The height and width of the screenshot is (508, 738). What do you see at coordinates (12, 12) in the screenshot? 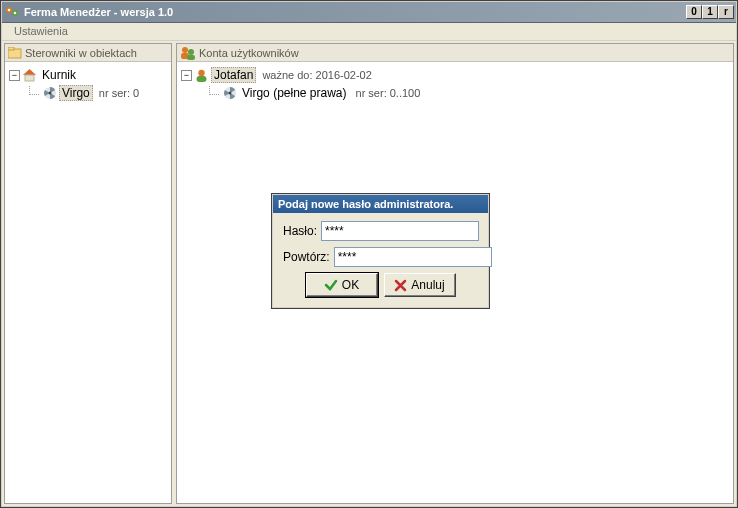
I see `app-icon` at bounding box center [12, 12].